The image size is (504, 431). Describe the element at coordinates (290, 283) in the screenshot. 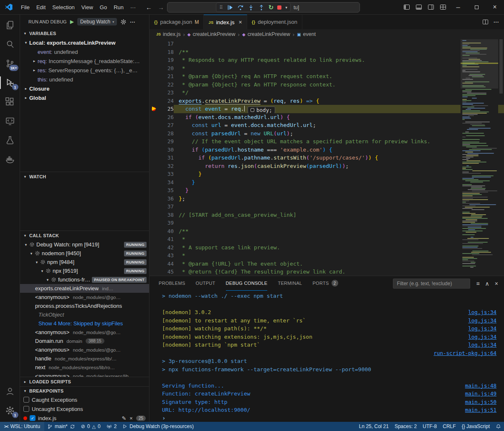

I see `panel-tab-terminal: TERMINAL` at that location.